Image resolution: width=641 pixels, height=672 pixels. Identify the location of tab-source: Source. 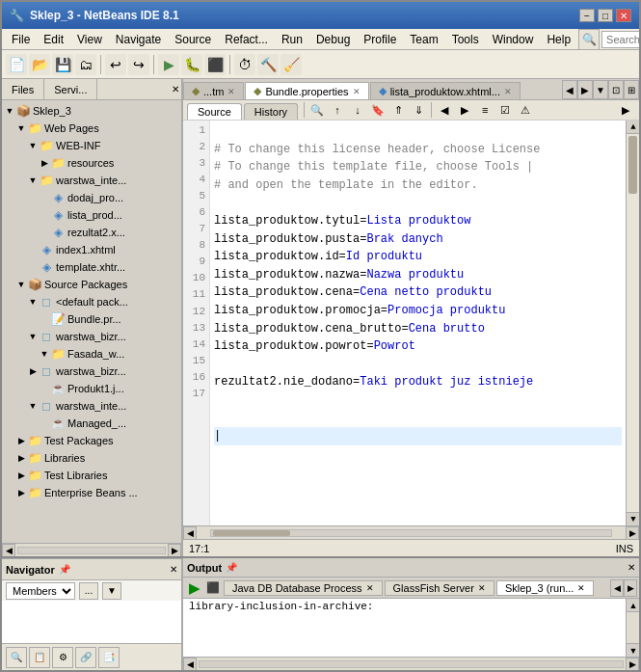
(214, 112).